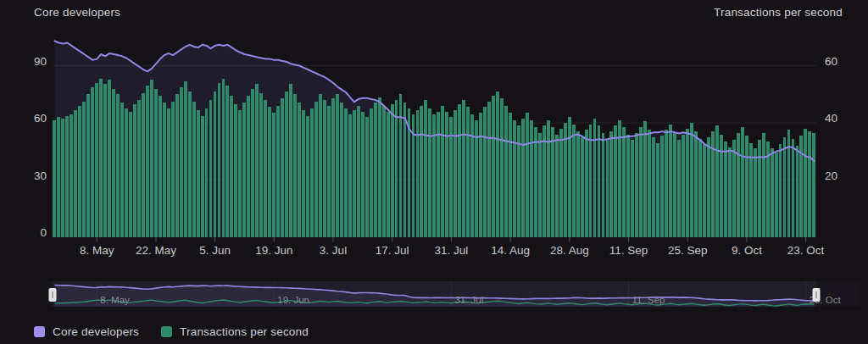 The image size is (868, 344). Describe the element at coordinates (629, 251) in the screenshot. I see `x-axis-label: 11. Sep` at that location.